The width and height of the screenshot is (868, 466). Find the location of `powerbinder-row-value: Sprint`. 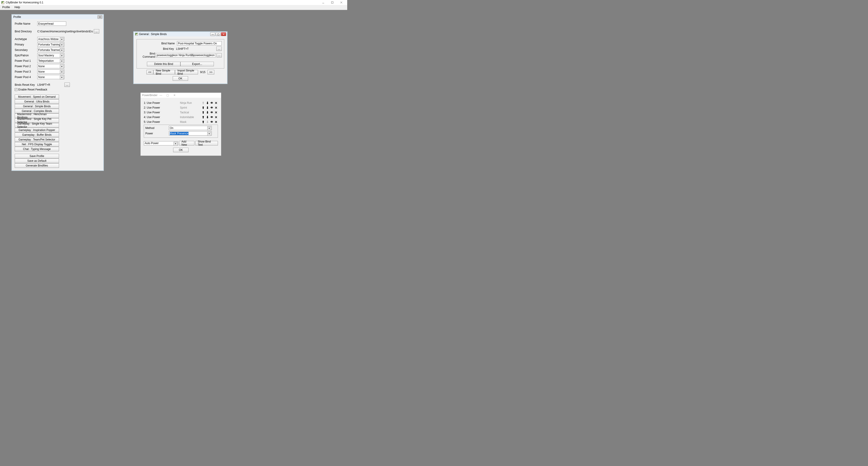

powerbinder-row-value: Sprint is located at coordinates (191, 108).